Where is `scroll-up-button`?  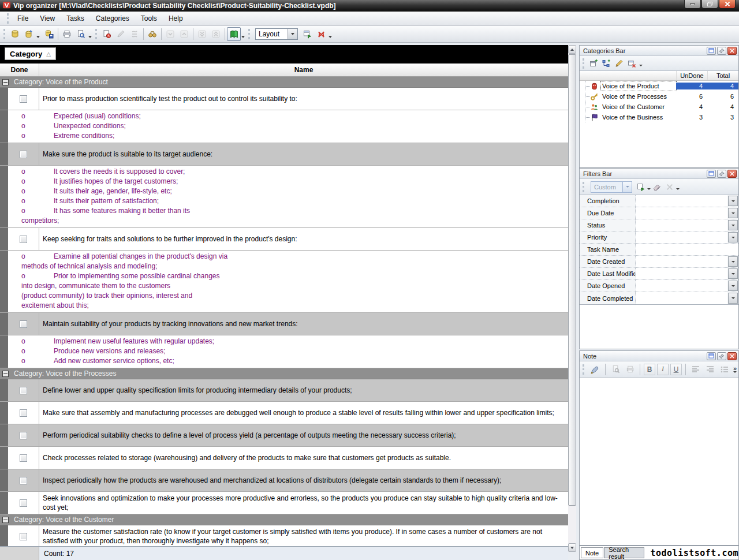 scroll-up-button is located at coordinates (572, 50).